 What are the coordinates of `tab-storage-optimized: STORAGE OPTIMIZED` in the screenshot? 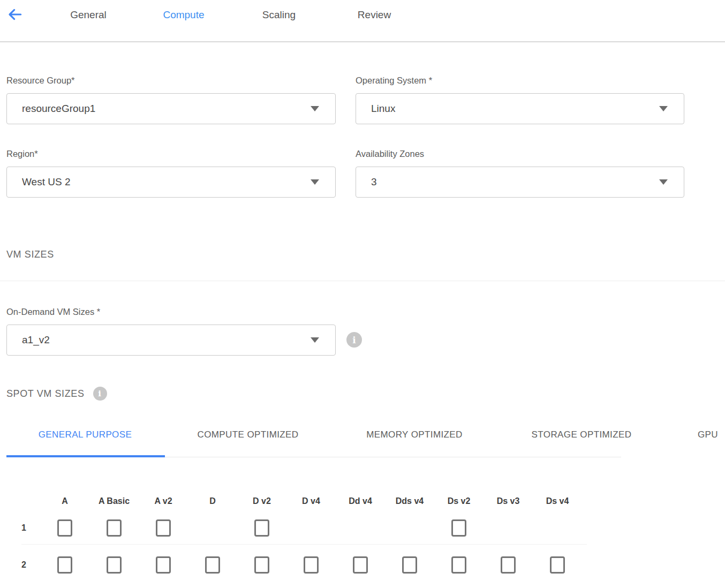 It's located at (581, 441).